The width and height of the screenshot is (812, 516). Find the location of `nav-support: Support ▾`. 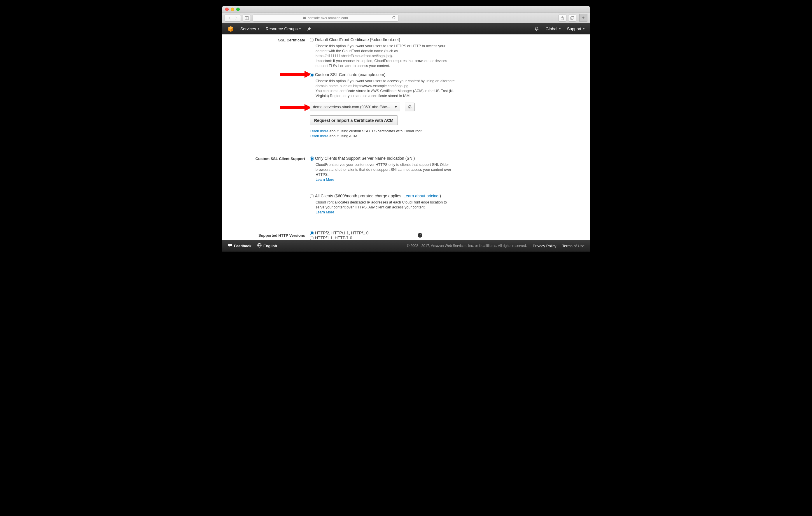

nav-support: Support ▾ is located at coordinates (576, 29).